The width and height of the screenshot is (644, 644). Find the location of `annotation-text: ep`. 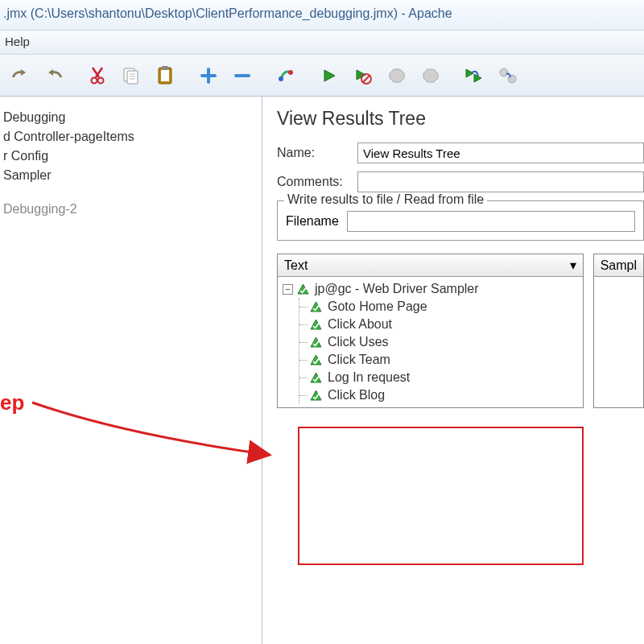

annotation-text: ep is located at coordinates (12, 402).